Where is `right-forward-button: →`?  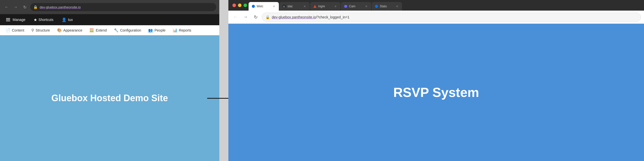
right-forward-button: → is located at coordinates (246, 17).